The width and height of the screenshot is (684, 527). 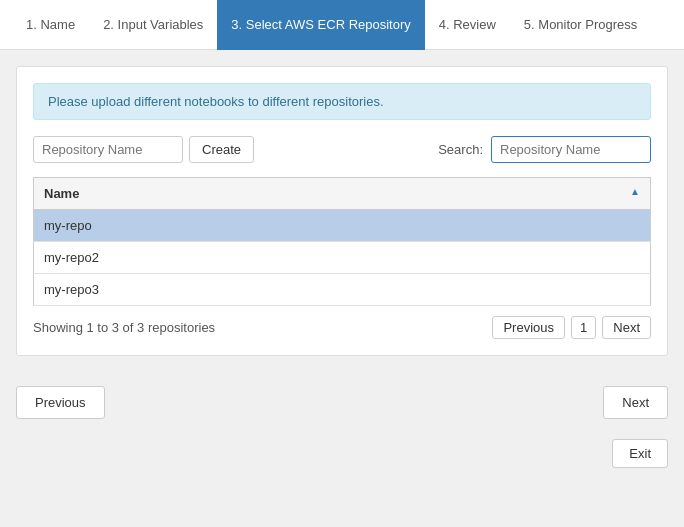 I want to click on top-nav: 1. Name 2. Input Variables 3. Select AWS…, so click(x=342, y=25).